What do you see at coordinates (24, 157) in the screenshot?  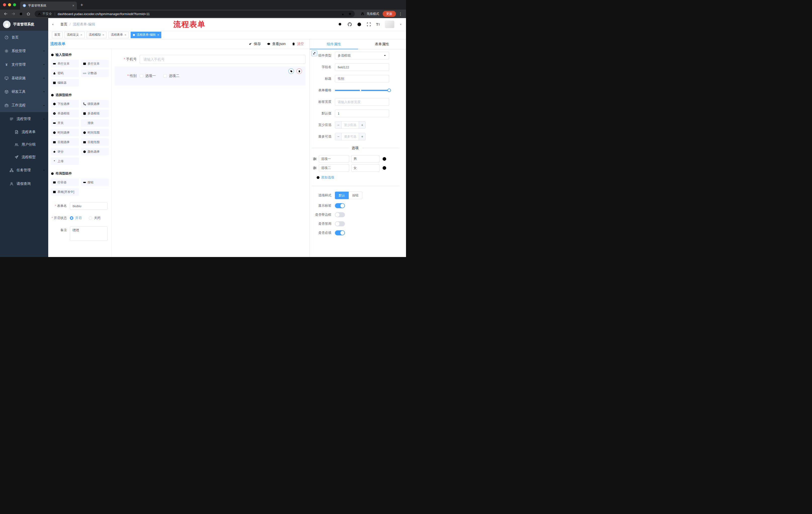 I see `sidebar-item-process-model: 流程模型` at bounding box center [24, 157].